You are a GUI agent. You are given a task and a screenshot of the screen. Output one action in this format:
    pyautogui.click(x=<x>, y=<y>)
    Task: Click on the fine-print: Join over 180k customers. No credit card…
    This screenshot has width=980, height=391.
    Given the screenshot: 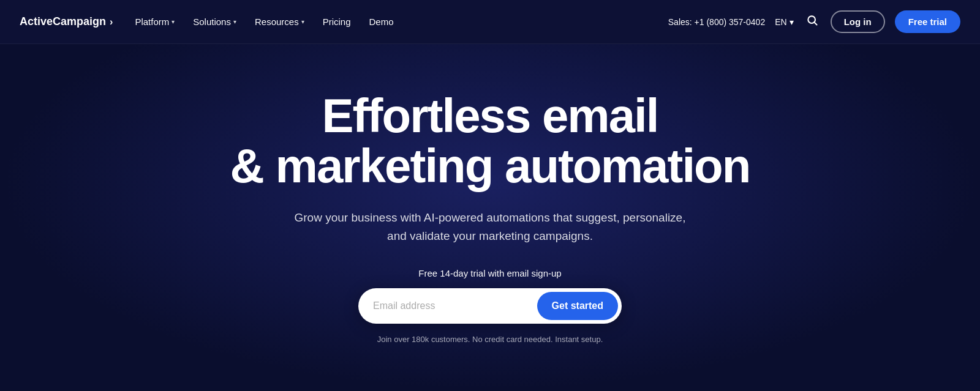 What is the action you would take?
    pyautogui.click(x=490, y=339)
    